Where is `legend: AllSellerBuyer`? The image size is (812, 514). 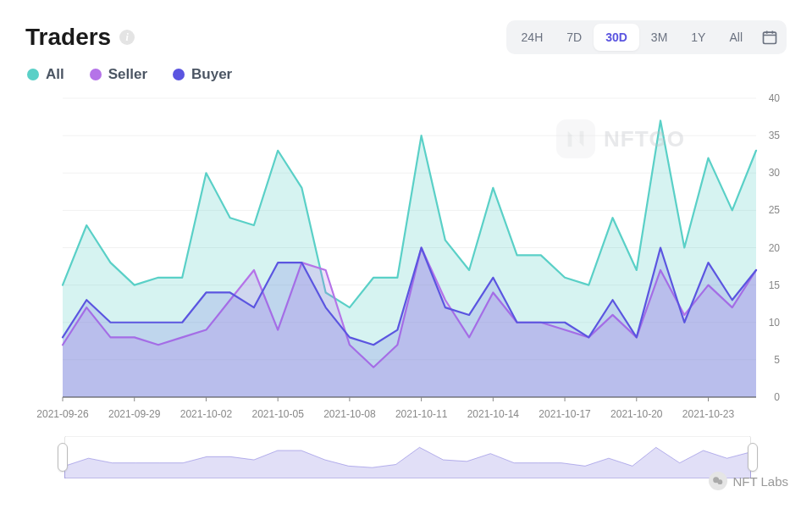
legend: AllSellerBuyer is located at coordinates (406, 75).